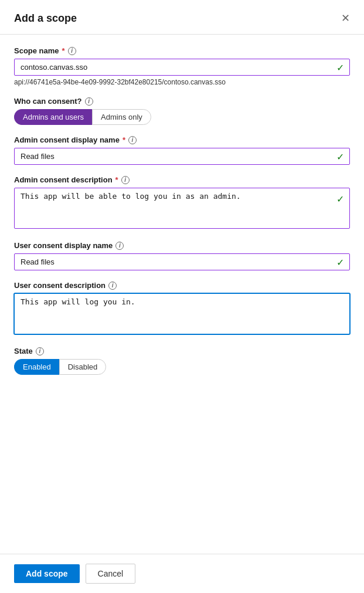 The width and height of the screenshot is (364, 593). What do you see at coordinates (182, 262) in the screenshot?
I see `user-consent-display-name-input` at bounding box center [182, 262].